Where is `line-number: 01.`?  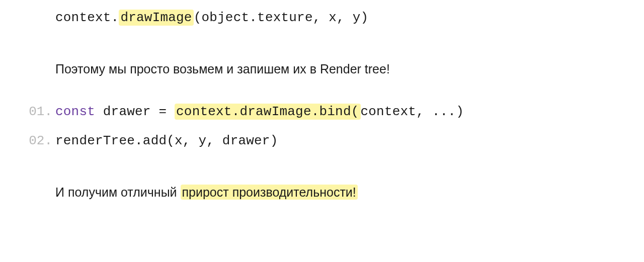
line-number: 01. is located at coordinates (40, 112).